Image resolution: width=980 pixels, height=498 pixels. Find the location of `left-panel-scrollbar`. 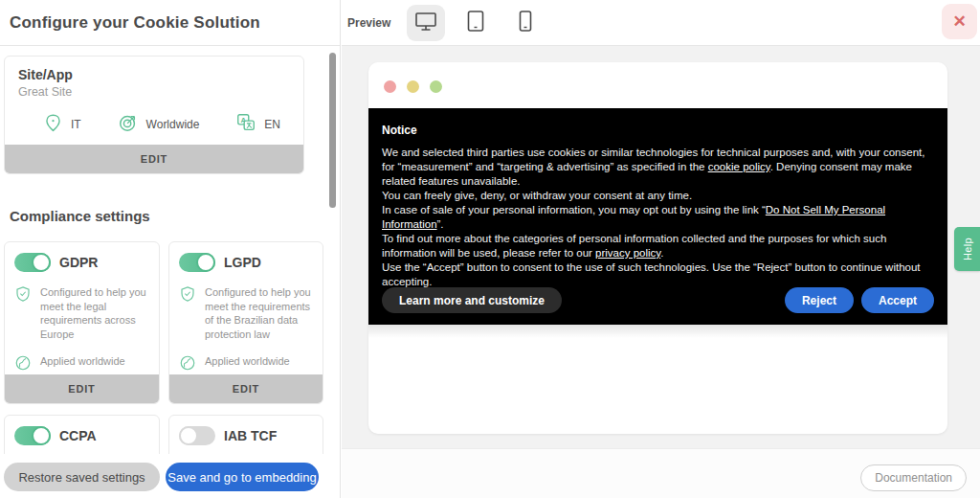

left-panel-scrollbar is located at coordinates (333, 130).